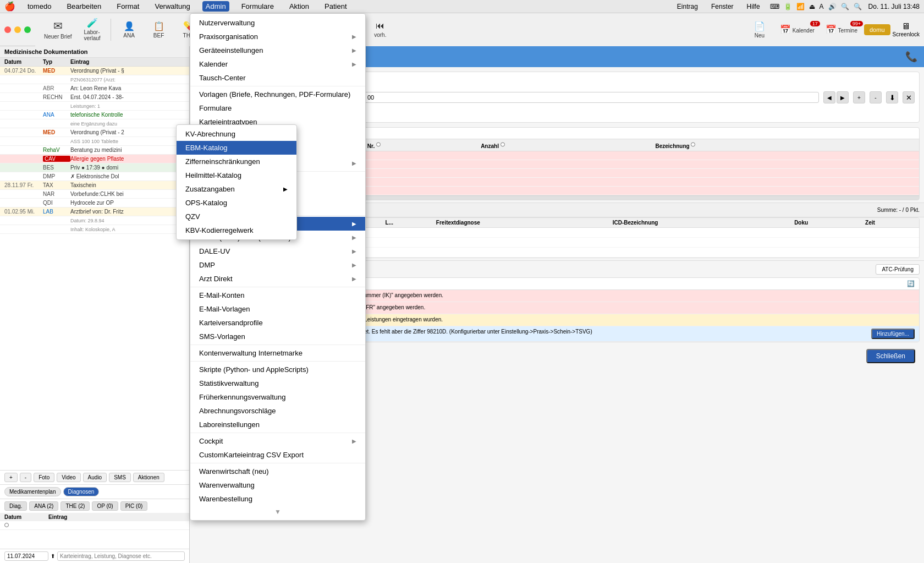 The width and height of the screenshot is (924, 563). I want to click on remove-entry-button: -, so click(25, 478).